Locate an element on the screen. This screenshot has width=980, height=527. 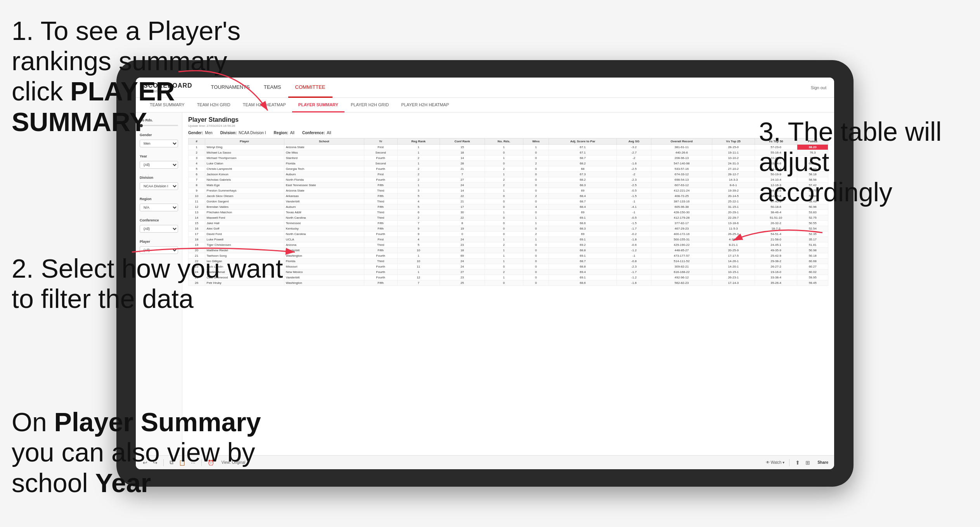
subnav-player-h2h-grid: PLAYER H2H GRID is located at coordinates (370, 105).